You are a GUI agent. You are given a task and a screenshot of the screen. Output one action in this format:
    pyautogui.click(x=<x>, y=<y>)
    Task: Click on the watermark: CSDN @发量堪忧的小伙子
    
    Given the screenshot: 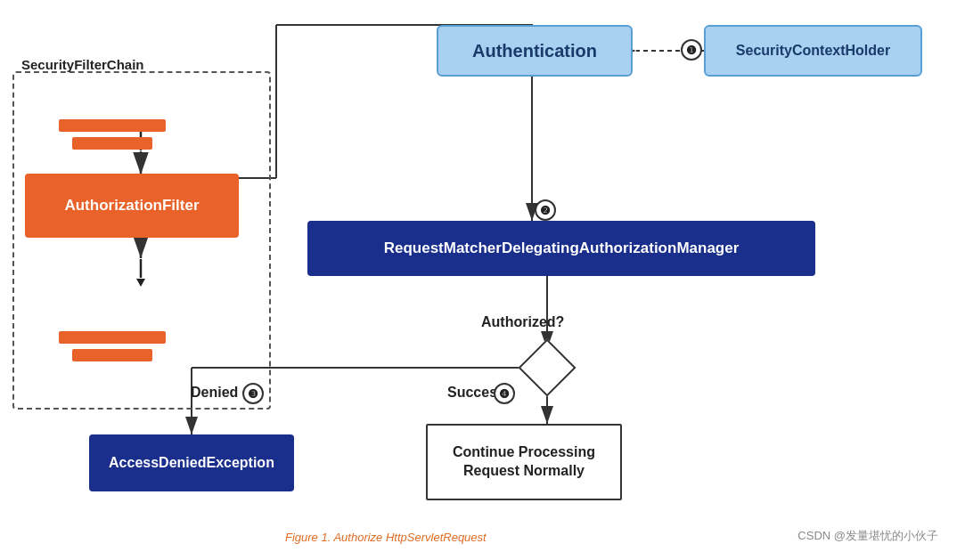 What is the action you would take?
    pyautogui.click(x=868, y=536)
    